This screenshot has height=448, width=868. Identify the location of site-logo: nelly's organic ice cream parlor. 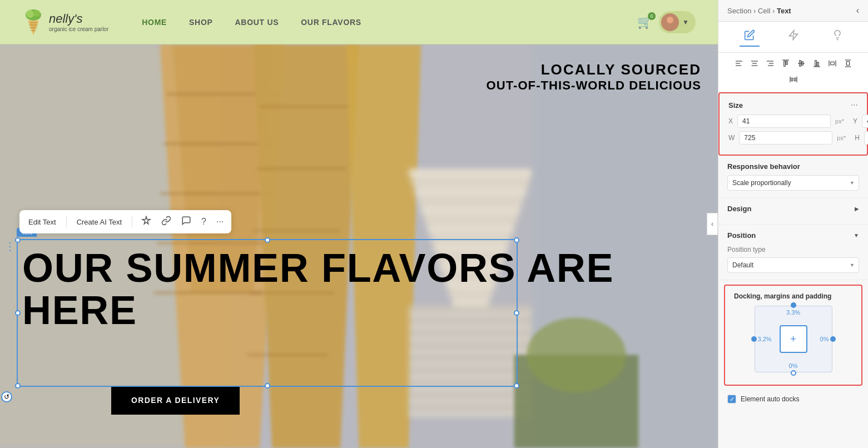
(66, 22).